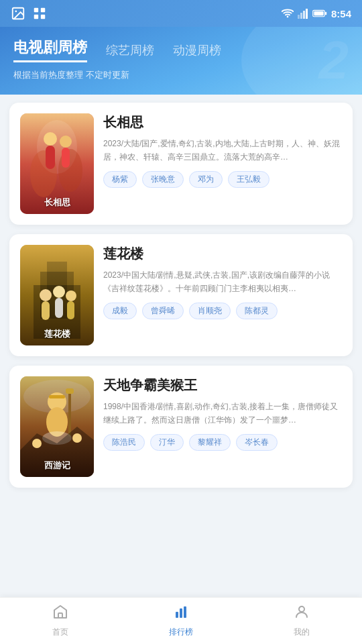 The image size is (362, 644). What do you see at coordinates (223, 443) in the screenshot?
I see `card-3-tags: 陈浩民 汀华 黎耀祥 岑长春` at bounding box center [223, 443].